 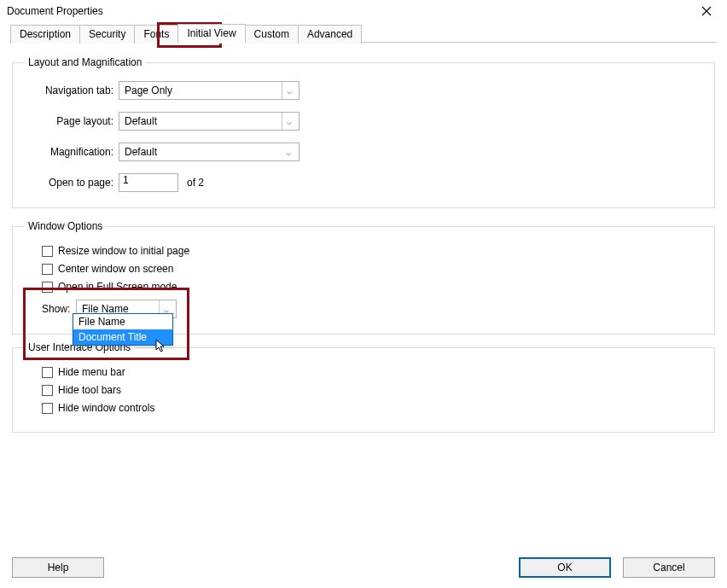 What do you see at coordinates (58, 568) in the screenshot?
I see `help-button: Help` at bounding box center [58, 568].